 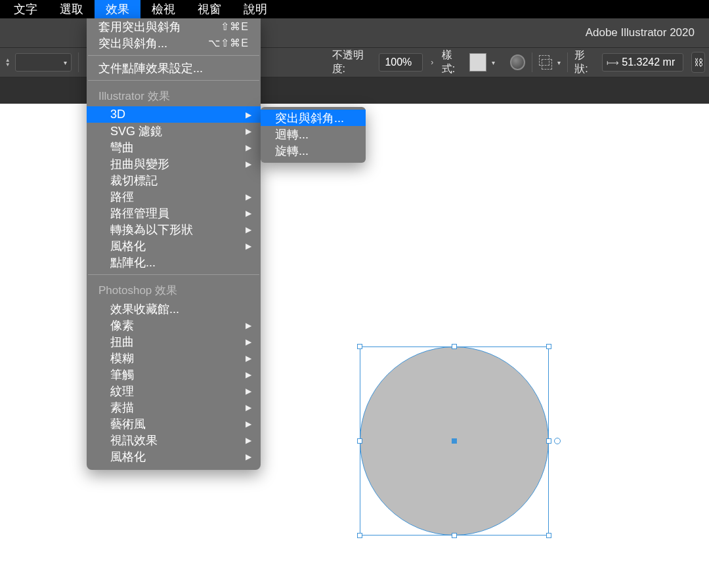 I want to click on graphic-style-swatch, so click(x=478, y=62).